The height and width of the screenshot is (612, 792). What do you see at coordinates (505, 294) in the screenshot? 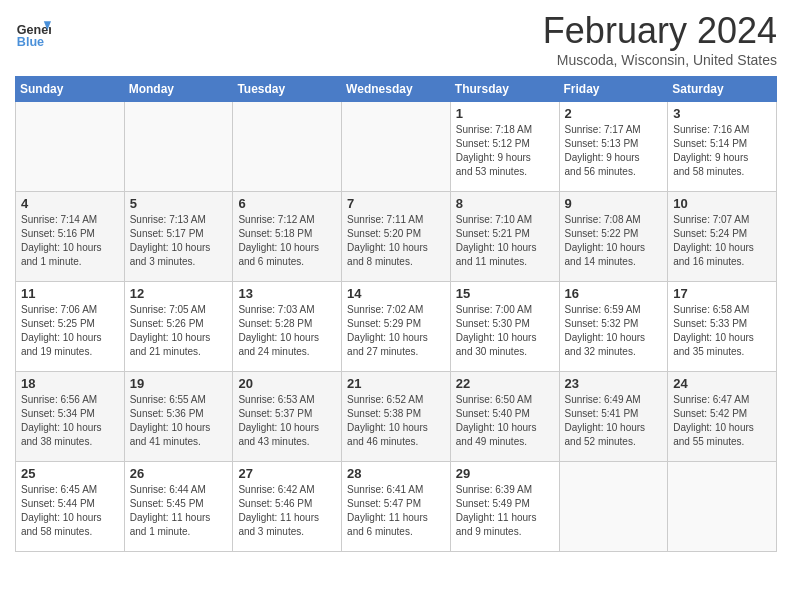
I see `day-number: 15` at bounding box center [505, 294].